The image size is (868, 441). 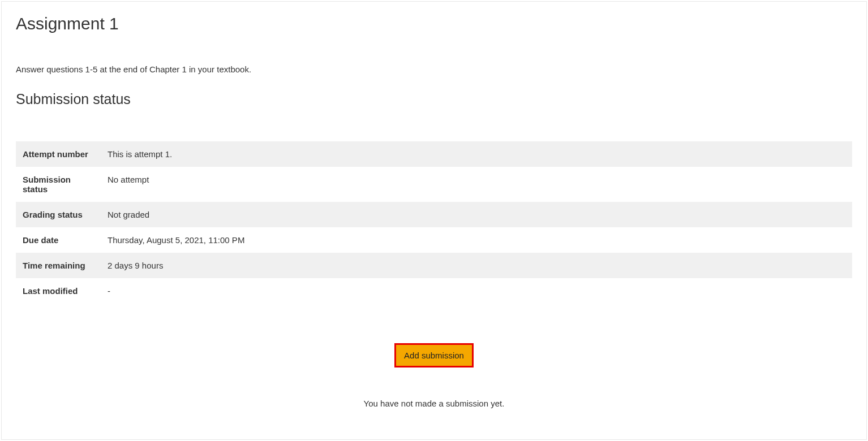 I want to click on row-label-submission-status: Submission status, so click(x=58, y=184).